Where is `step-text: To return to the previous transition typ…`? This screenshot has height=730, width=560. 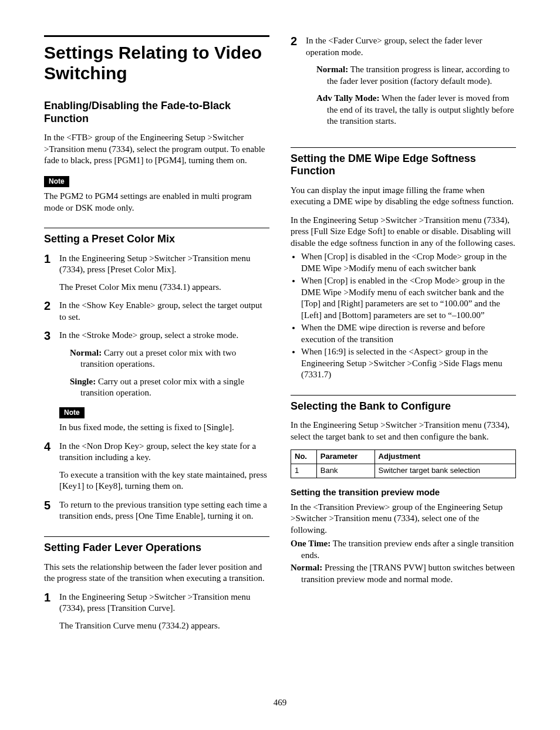 step-text: To return to the previous transition typ… is located at coordinates (164, 511).